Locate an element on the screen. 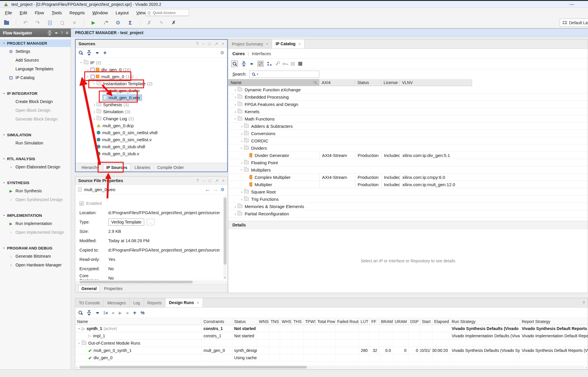 The height and width of the screenshot is (377, 588). flownav-header-program-and-debug: ›PROGRAM AND DEBUG is located at coordinates (35, 248).